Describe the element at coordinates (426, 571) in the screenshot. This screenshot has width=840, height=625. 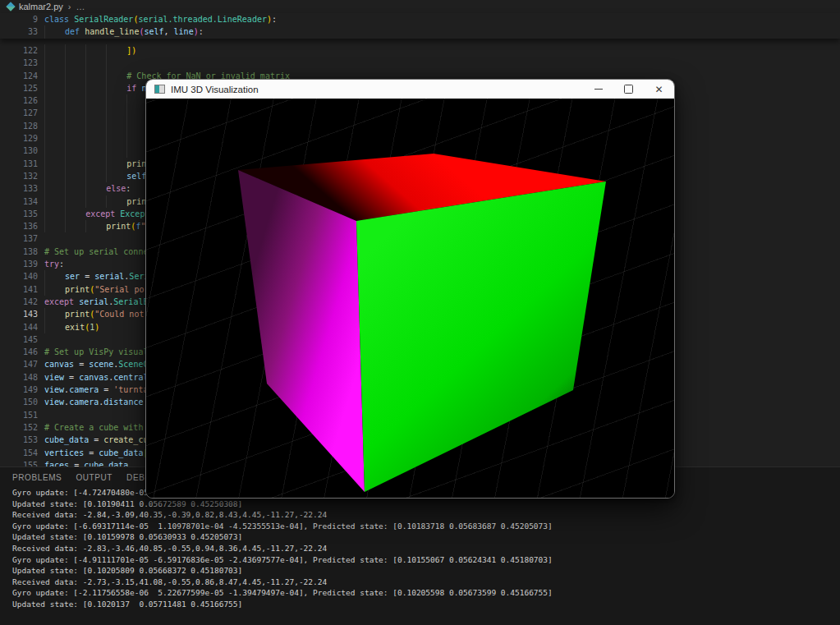
I see `terminal-line: Updated state: [0.10205809 0.05668372 0.…` at that location.